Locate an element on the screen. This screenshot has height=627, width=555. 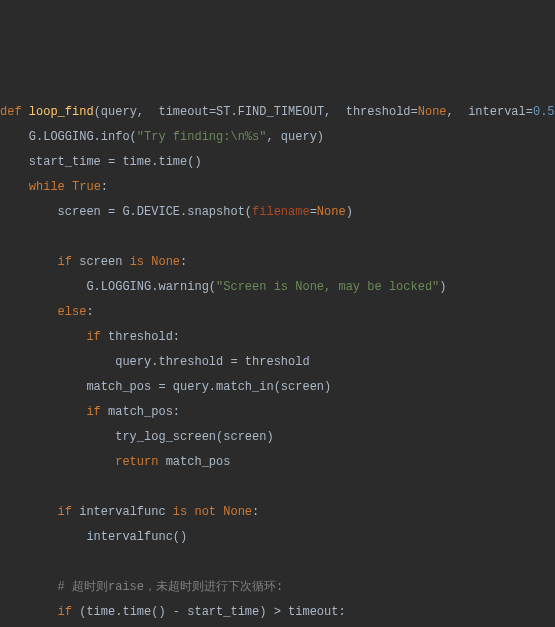
kw-return: return is located at coordinates (136, 462).